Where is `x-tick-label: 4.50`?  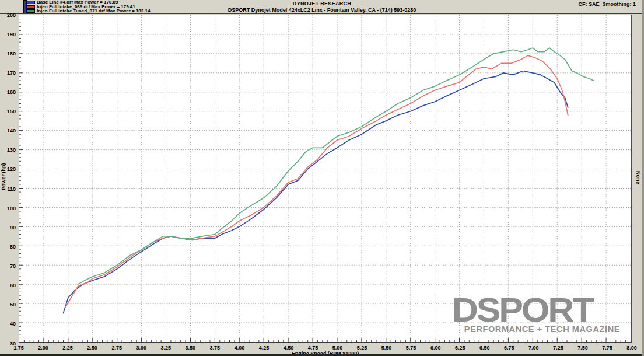
x-tick-label: 4.50 is located at coordinates (289, 348).